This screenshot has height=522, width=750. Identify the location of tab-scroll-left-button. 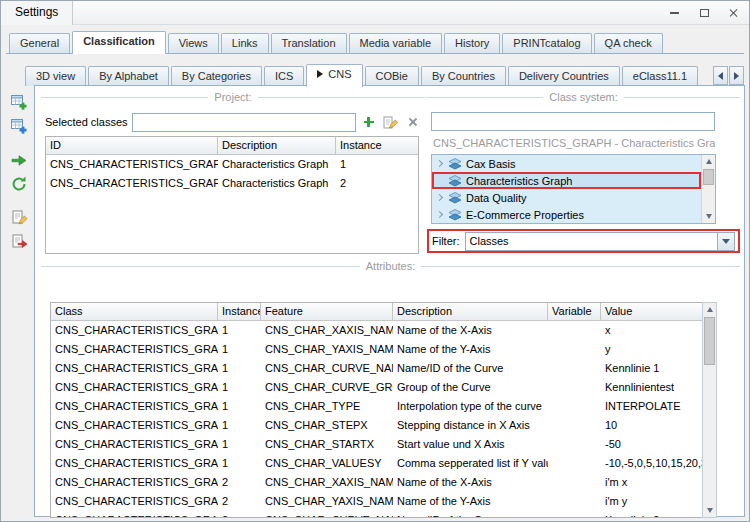
(720, 76).